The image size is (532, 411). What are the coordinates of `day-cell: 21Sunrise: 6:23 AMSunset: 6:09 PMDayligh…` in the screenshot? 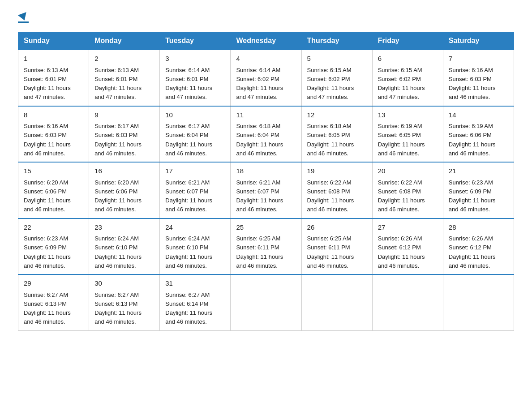 It's located at (478, 190).